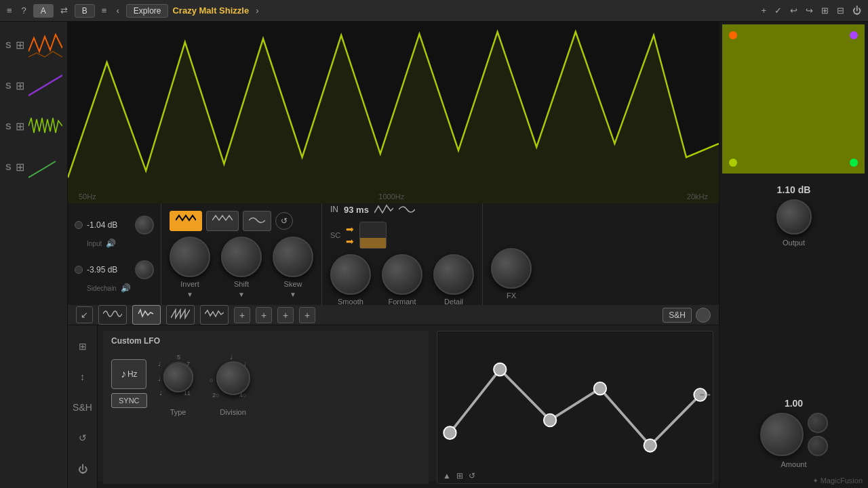  I want to click on lfo-saw-btn, so click(180, 314).